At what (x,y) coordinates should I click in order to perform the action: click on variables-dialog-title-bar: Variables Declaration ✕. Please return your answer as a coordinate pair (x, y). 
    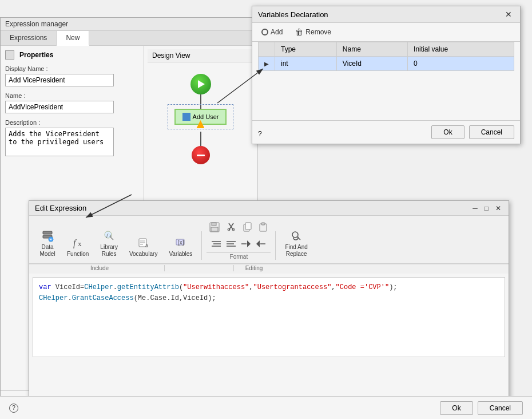
    Looking at the image, I should click on (386, 15).